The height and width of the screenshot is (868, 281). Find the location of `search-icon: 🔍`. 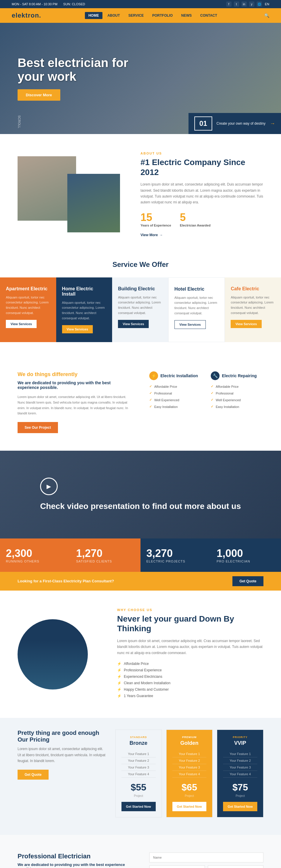

search-icon: 🔍 is located at coordinates (267, 16).